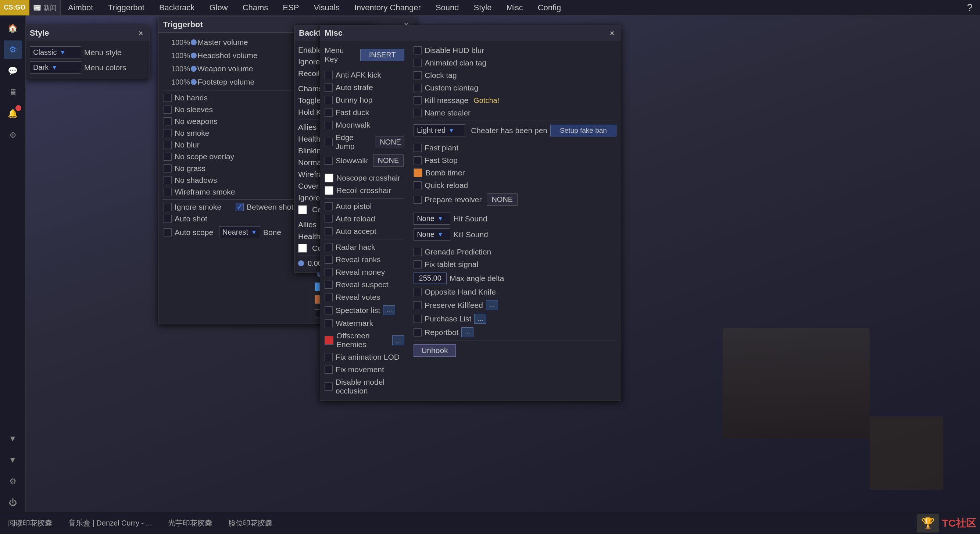 Image resolution: width=980 pixels, height=534 pixels. What do you see at coordinates (502, 199) in the screenshot?
I see `prepare-revolver-key-btn: NONE` at bounding box center [502, 199].